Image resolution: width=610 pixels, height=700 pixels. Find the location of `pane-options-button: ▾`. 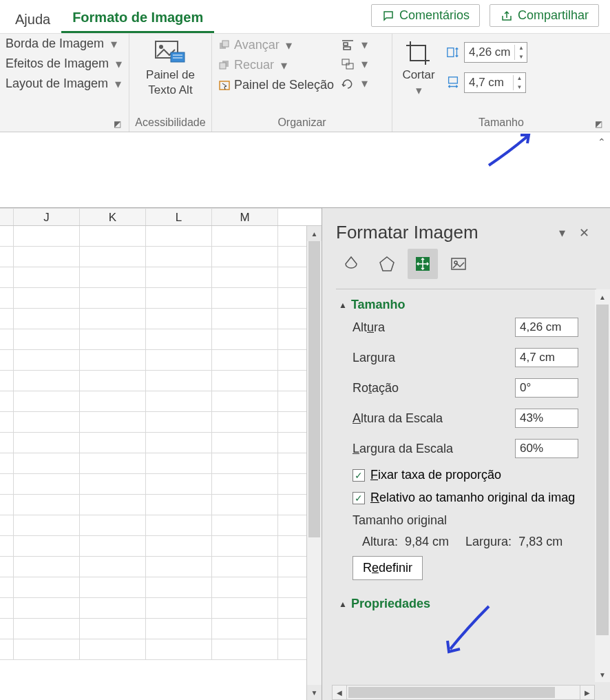

pane-options-button: ▾ is located at coordinates (562, 233).